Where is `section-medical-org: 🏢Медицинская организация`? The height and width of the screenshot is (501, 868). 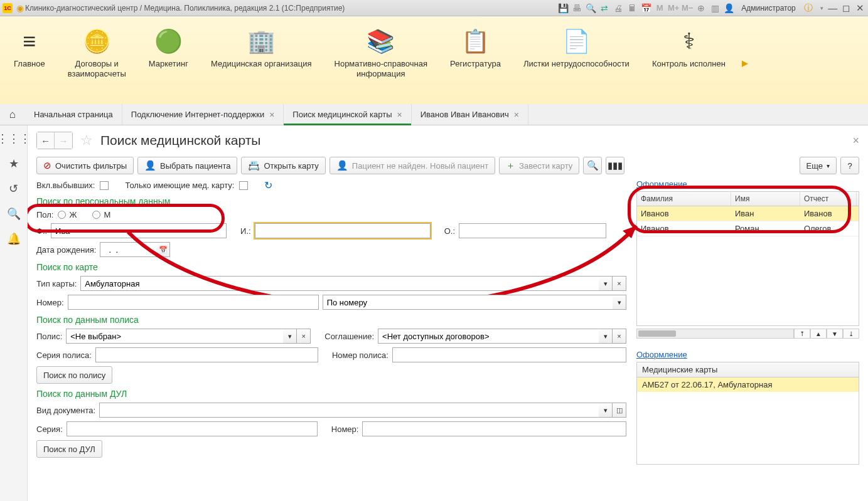
section-medical-org: 🏢Медицинская организация is located at coordinates (261, 45).